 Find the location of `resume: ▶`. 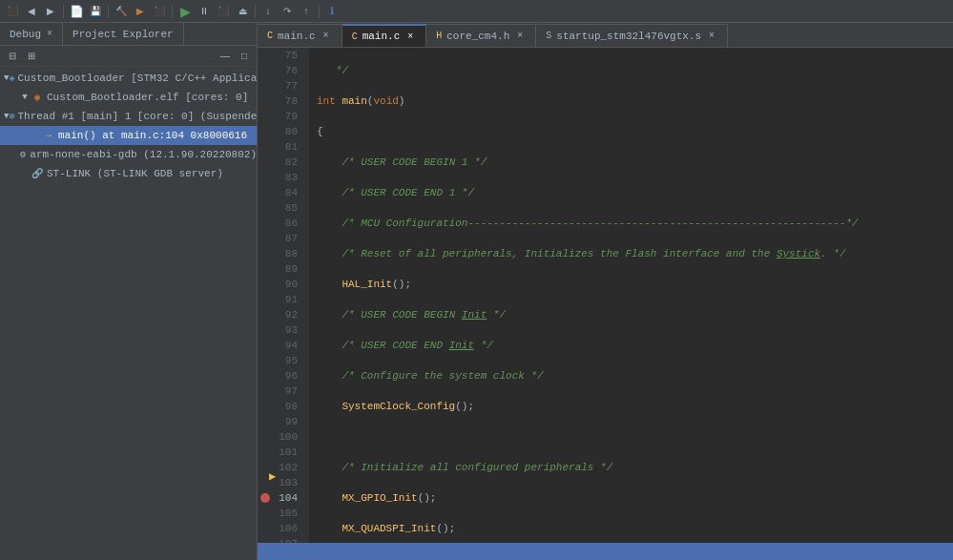

resume: ▶ is located at coordinates (185, 11).